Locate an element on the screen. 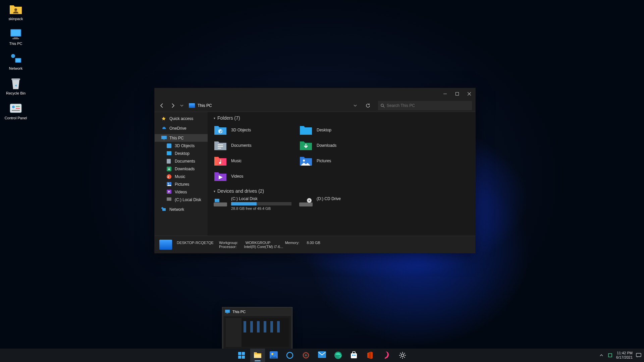  drive-label: (D:) CD Drive is located at coordinates (329, 199).